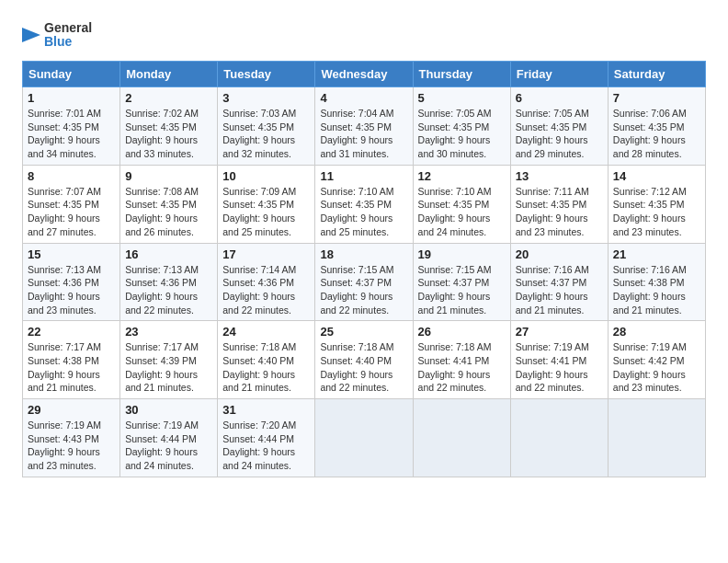 The image size is (728, 563). What do you see at coordinates (267, 134) in the screenshot?
I see `day-info: Sunrise: 7:03 AMSunset: 4:35 PMDaylight:…` at bounding box center [267, 134].